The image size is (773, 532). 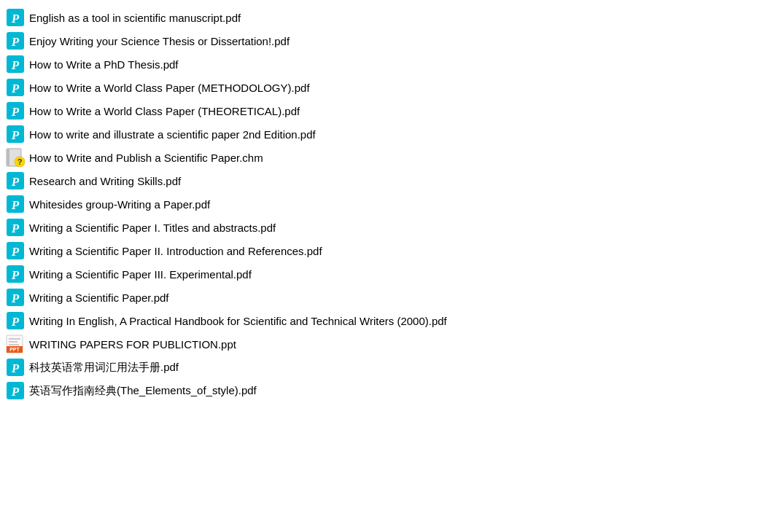 I want to click on list-item: PWriting a Scientific Paper II. Introduc…, so click(x=386, y=251).